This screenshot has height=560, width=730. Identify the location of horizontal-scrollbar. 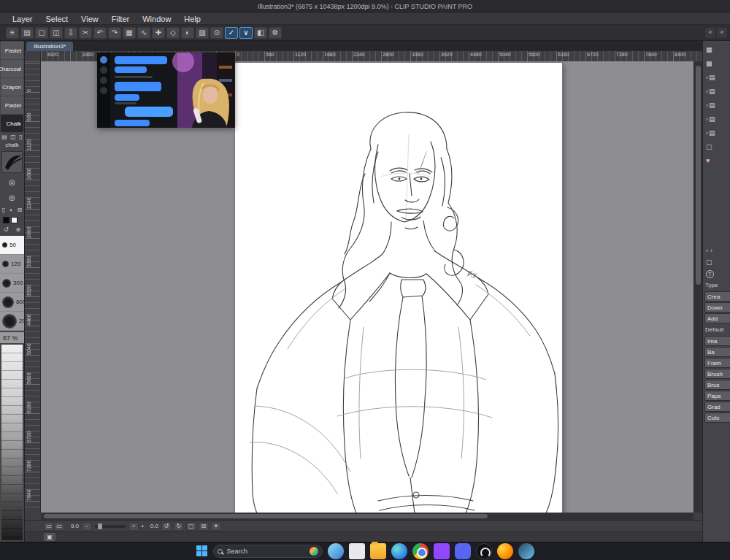
(367, 516).